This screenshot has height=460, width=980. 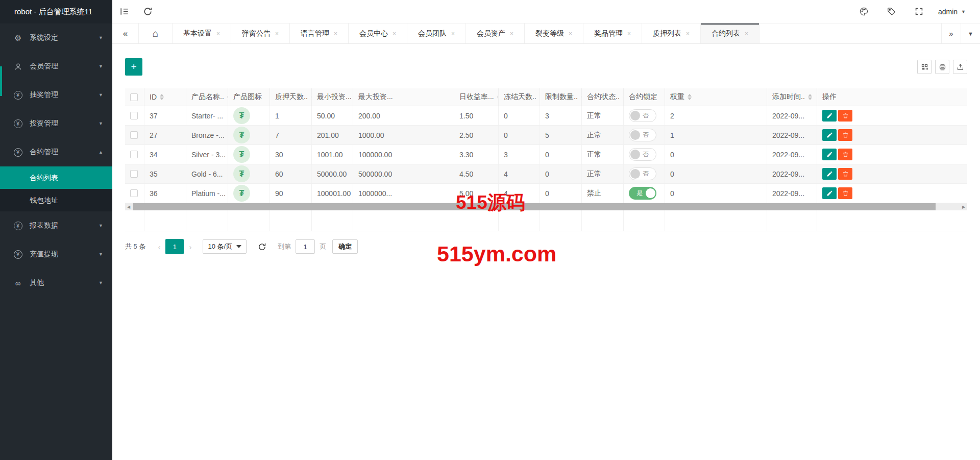 I want to click on footer-cell, so click(x=291, y=221).